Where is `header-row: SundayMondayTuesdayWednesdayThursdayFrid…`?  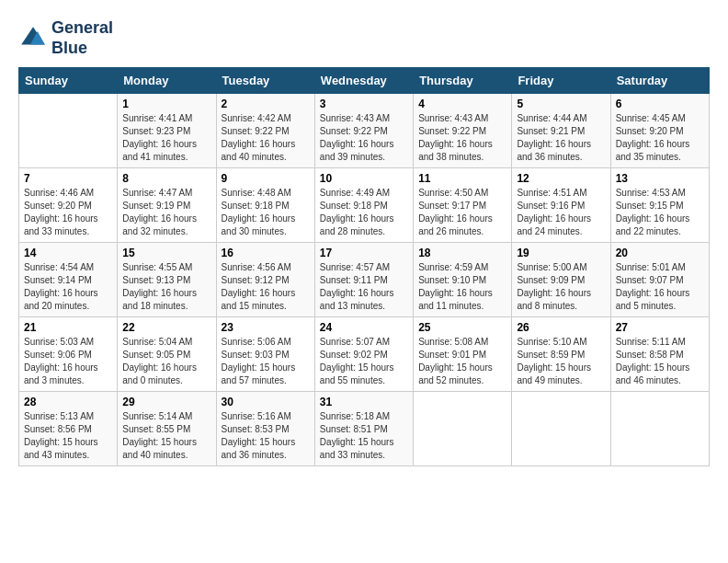
header-row: SundayMondayTuesdayWednesdayThursdayFrid… is located at coordinates (364, 81).